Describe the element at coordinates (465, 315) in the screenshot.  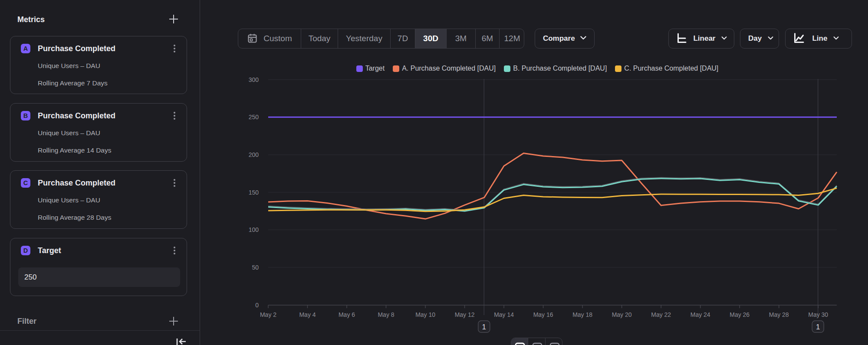
I see `svg-text: May 12` at that location.